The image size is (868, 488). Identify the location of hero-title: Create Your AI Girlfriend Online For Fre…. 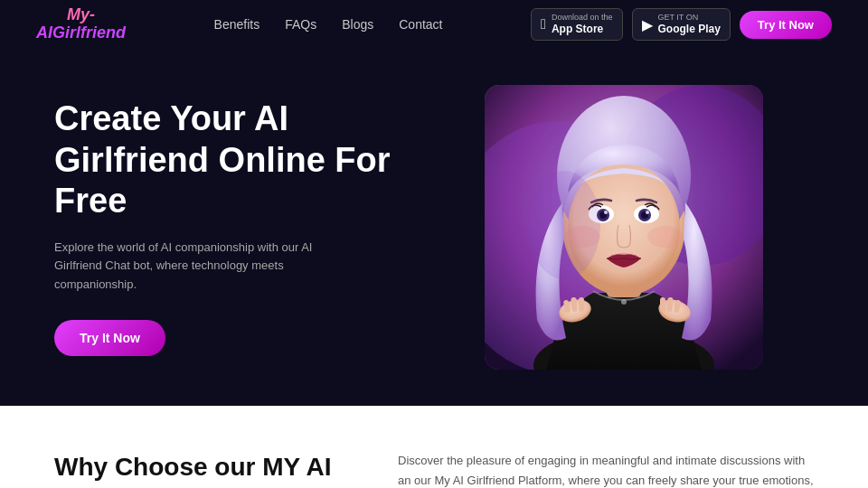
(244, 161).